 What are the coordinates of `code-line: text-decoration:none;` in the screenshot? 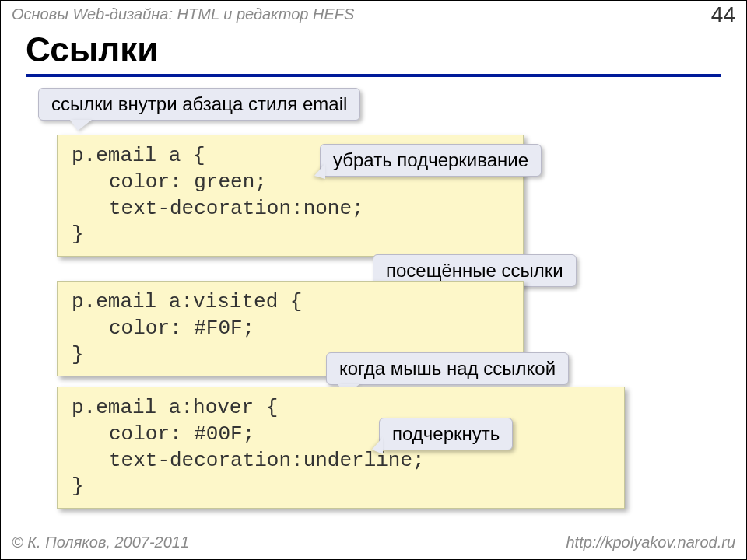 It's located at (290, 209).